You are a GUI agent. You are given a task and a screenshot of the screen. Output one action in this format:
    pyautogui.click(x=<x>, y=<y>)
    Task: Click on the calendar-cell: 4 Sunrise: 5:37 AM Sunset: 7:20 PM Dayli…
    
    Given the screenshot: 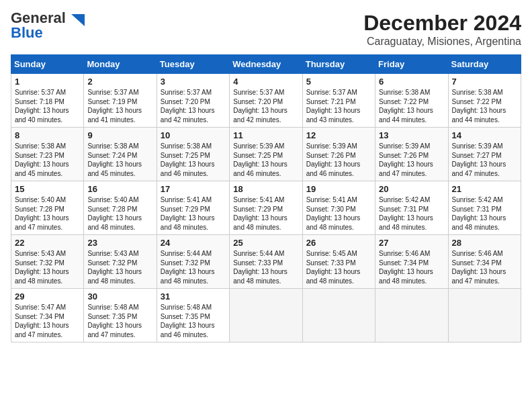 What is the action you would take?
    pyautogui.click(x=266, y=101)
    